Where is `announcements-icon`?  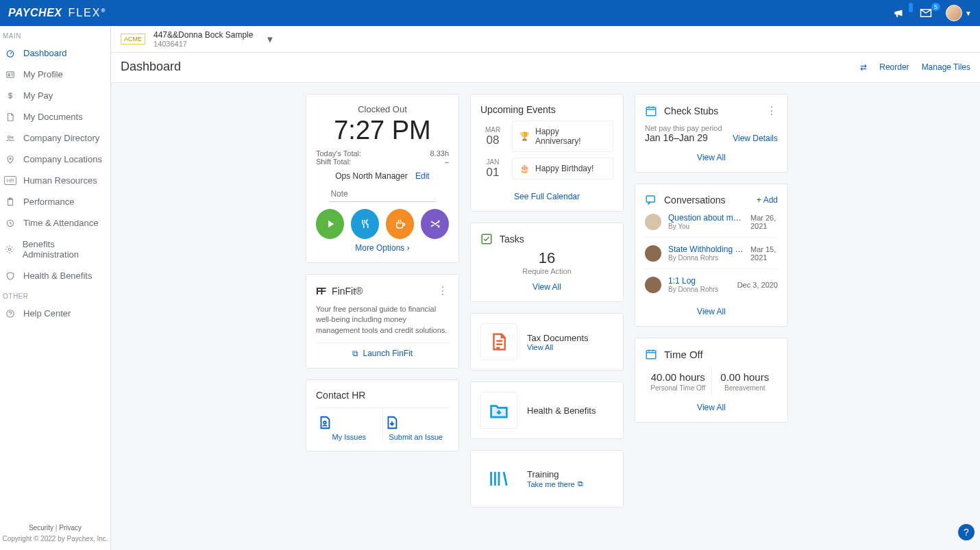
announcements-icon is located at coordinates (899, 13).